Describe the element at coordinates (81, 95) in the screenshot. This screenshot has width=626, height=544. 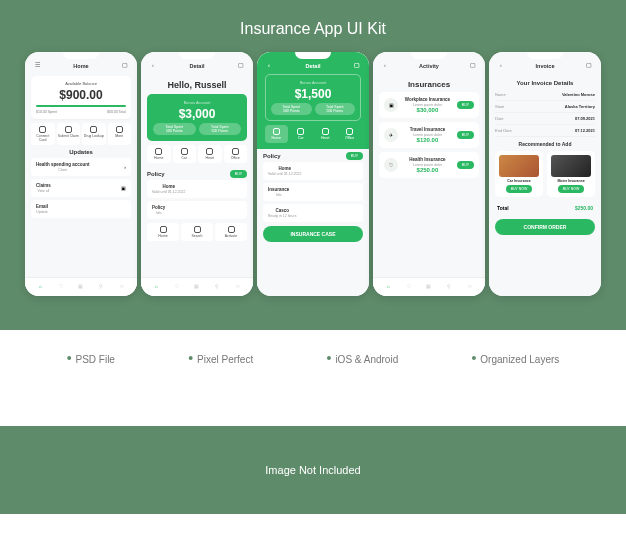
I see `balance-amount: $900.00` at that location.